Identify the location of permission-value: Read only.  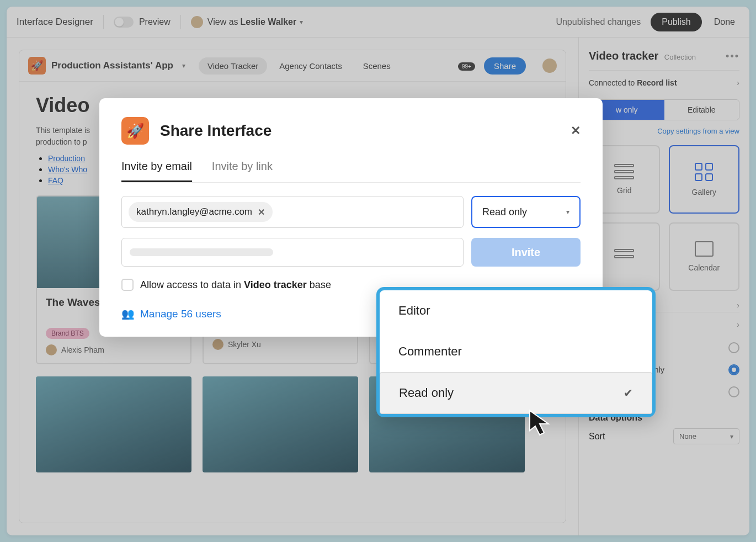
(504, 212).